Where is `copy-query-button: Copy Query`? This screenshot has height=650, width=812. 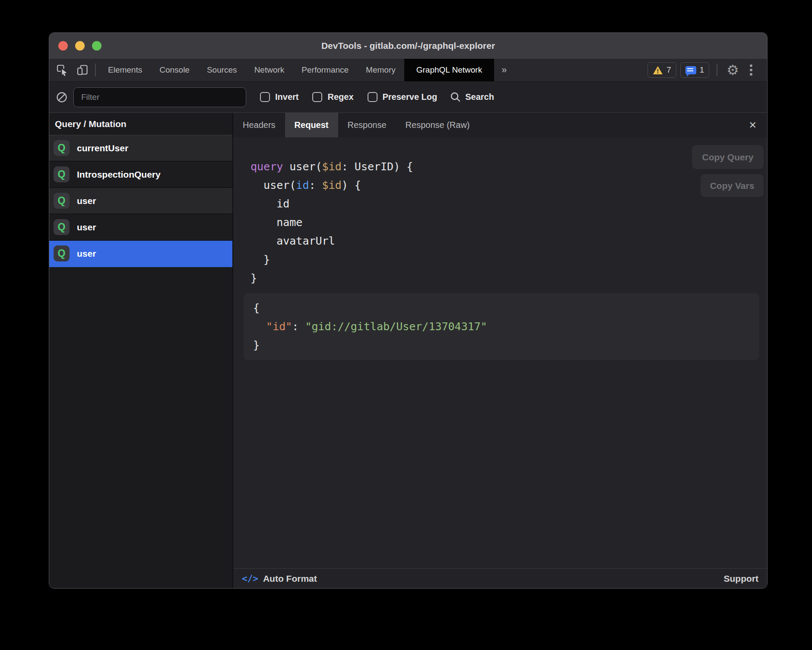 copy-query-button: Copy Query is located at coordinates (728, 157).